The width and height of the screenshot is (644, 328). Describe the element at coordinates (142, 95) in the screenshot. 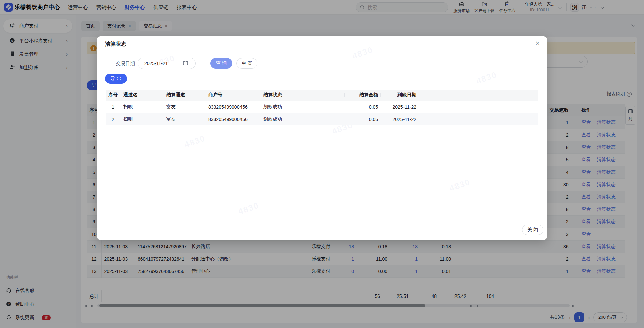

I see `col-channel-name: 通道名` at that location.